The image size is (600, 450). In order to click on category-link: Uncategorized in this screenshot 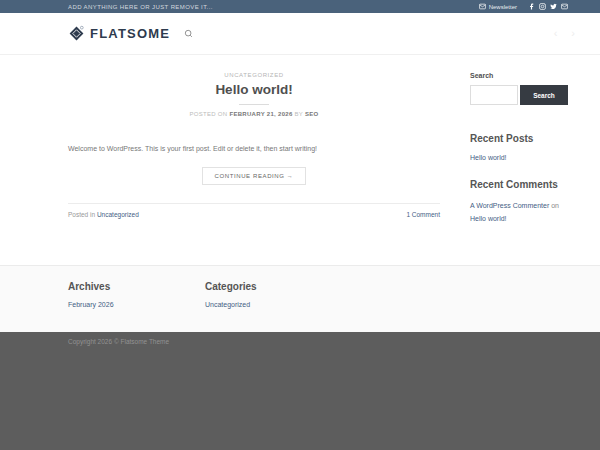, I will do `click(274, 304)`.